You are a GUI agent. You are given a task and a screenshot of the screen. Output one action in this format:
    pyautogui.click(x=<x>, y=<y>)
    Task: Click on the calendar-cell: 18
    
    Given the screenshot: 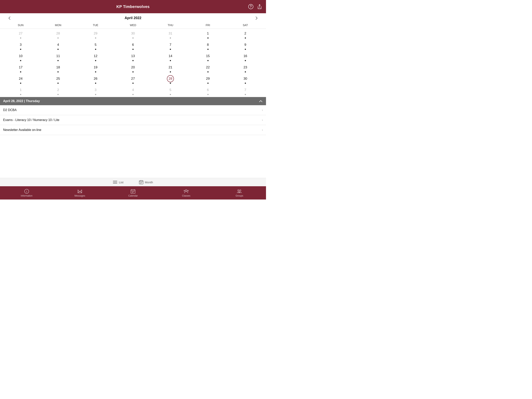 What is the action you would take?
    pyautogui.click(x=58, y=68)
    